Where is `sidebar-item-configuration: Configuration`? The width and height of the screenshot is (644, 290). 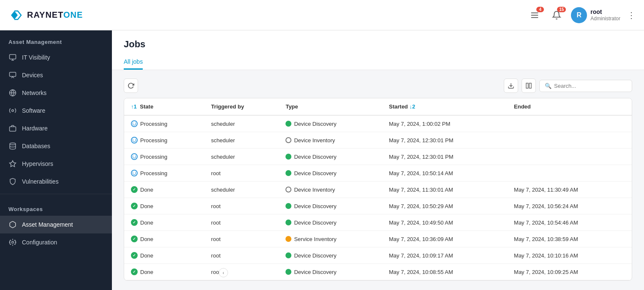 sidebar-item-configuration: Configuration is located at coordinates (56, 242).